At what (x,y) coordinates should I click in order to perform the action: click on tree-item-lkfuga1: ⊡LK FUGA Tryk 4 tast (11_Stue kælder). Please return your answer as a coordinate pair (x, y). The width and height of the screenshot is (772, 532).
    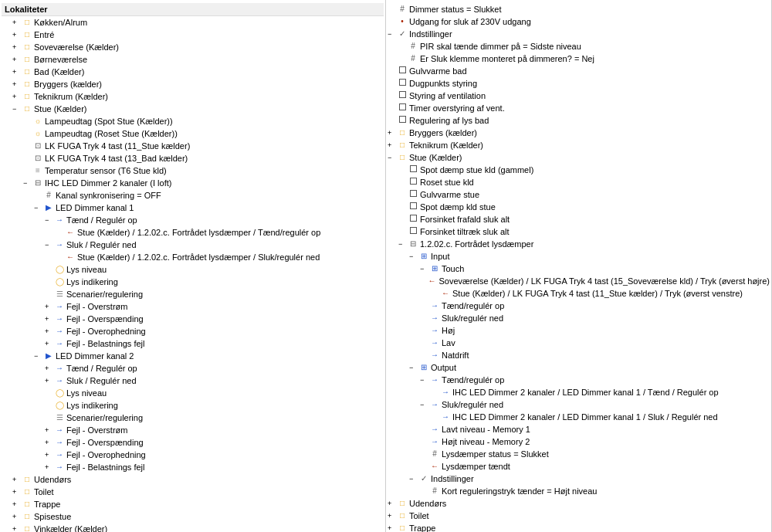
    Looking at the image, I should click on (193, 146).